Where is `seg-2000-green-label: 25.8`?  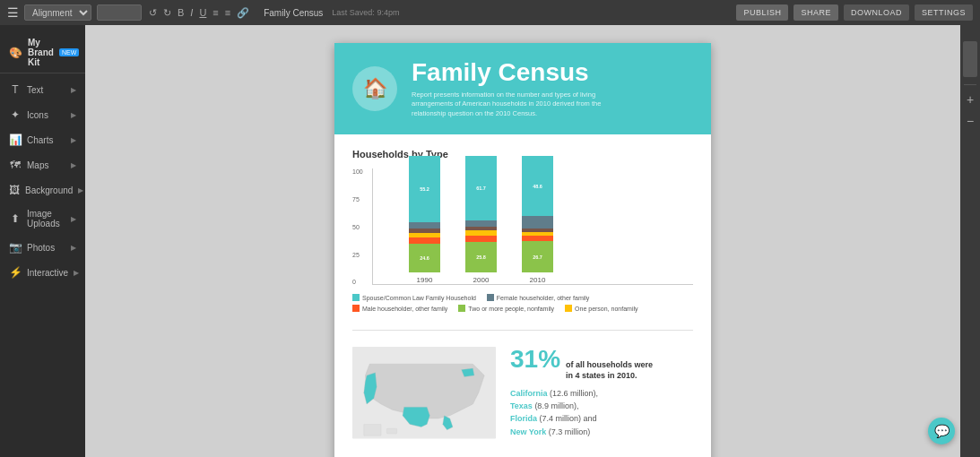 seg-2000-green-label: 25.8 is located at coordinates (481, 257).